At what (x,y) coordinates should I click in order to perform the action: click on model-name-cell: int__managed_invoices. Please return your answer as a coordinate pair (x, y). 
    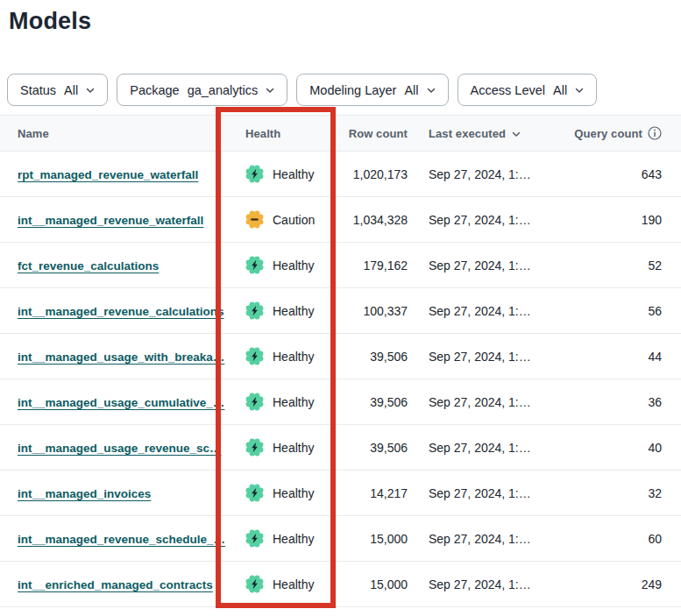
    Looking at the image, I should click on (116, 493).